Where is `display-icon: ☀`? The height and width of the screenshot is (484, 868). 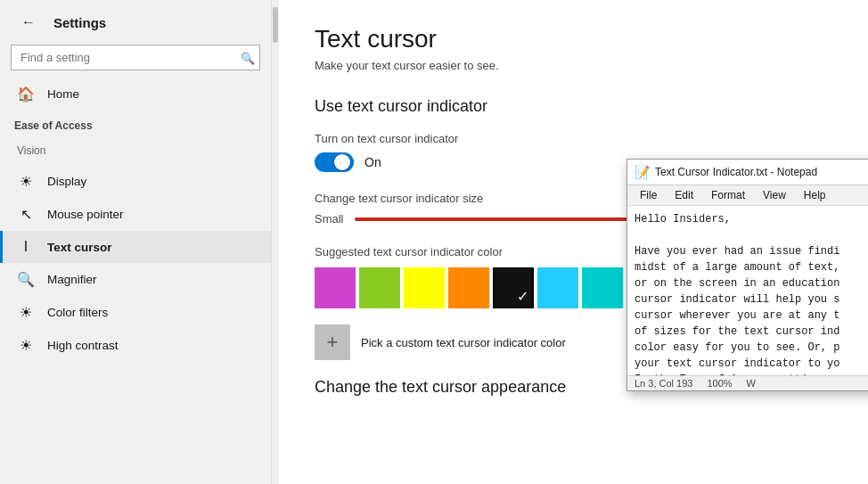 display-icon: ☀ is located at coordinates (26, 182).